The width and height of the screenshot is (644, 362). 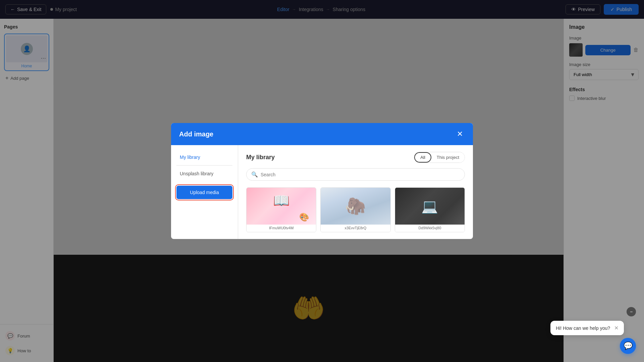 What do you see at coordinates (281, 210) in the screenshot?
I see `image-grid-item-0: IFmuWU0tv4M` at bounding box center [281, 210].